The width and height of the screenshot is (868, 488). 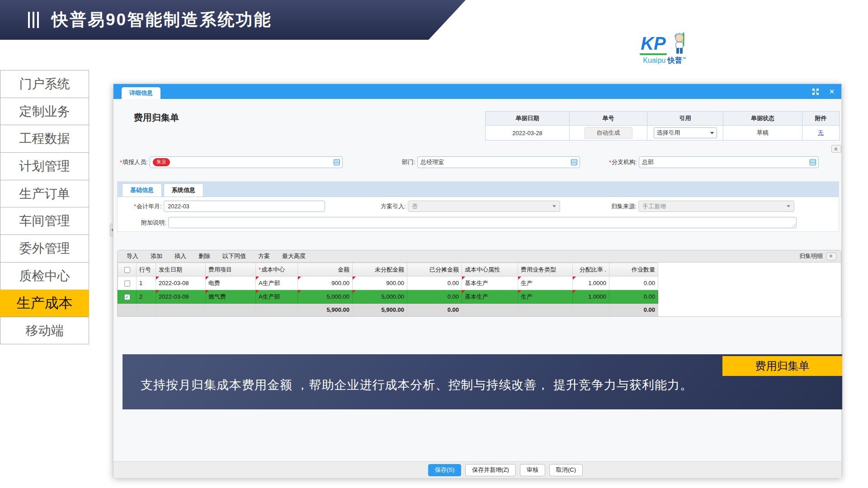 I want to click on info-col-date: 单据日期, so click(x=528, y=118).